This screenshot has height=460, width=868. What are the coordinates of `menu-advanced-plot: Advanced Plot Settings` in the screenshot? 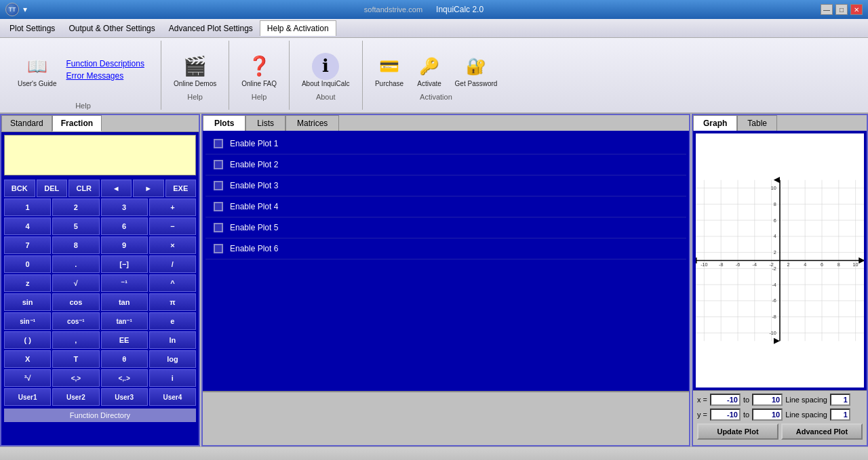 It's located at (211, 28).